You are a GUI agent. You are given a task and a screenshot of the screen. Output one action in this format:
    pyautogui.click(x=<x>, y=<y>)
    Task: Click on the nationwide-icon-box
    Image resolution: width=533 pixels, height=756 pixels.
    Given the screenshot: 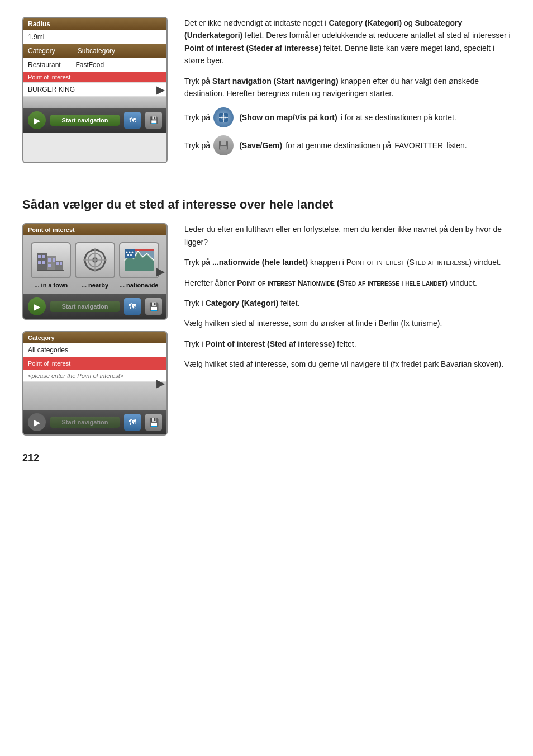 What is the action you would take?
    pyautogui.click(x=139, y=261)
    